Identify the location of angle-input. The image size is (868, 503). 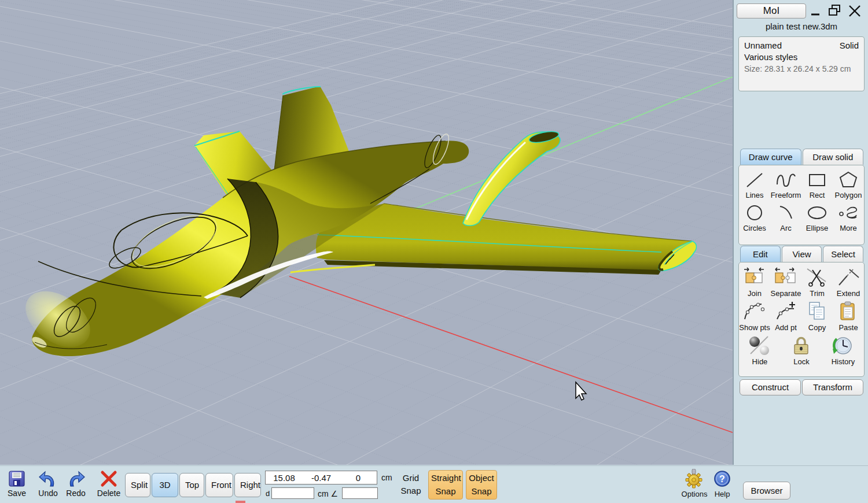
(360, 493).